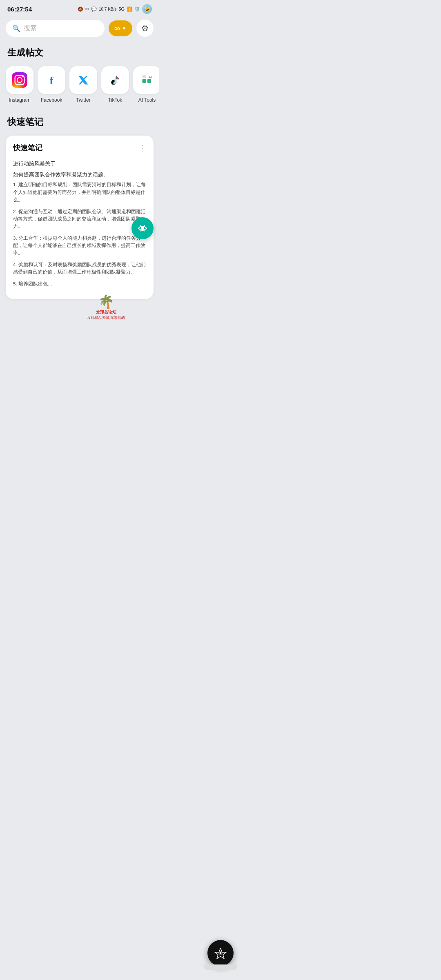  Describe the element at coordinates (80, 192) in the screenshot. I see `note-item-1: 1. 建立明确的目标和规划：团队需要清晰的目标和计划，让每个人知道他们需要为何而…` at that location.